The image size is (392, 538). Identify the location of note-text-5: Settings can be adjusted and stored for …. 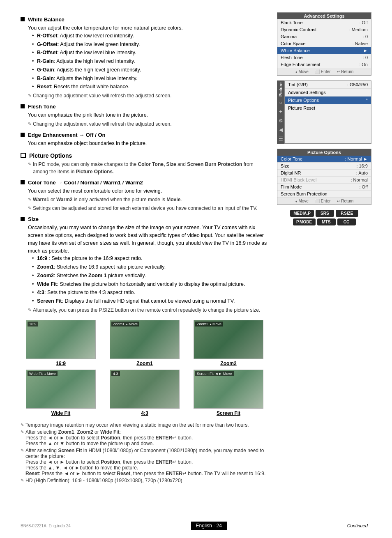
(151, 208).